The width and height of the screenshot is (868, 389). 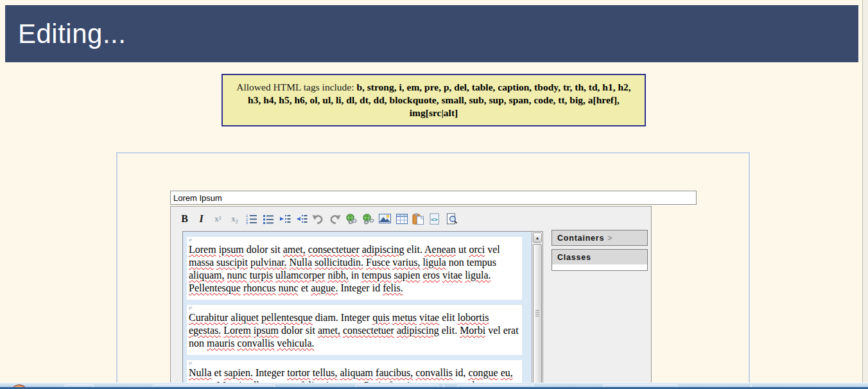 I want to click on bold-button: B, so click(x=185, y=218).